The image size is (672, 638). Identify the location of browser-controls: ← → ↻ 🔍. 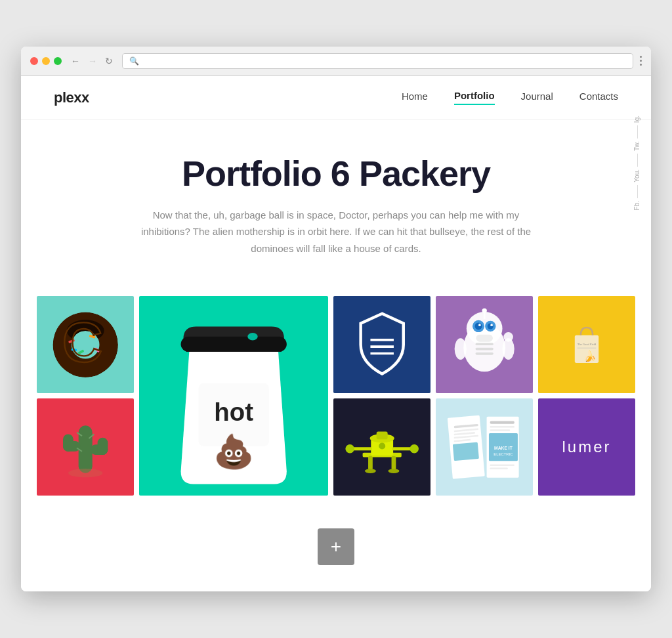
(336, 61).